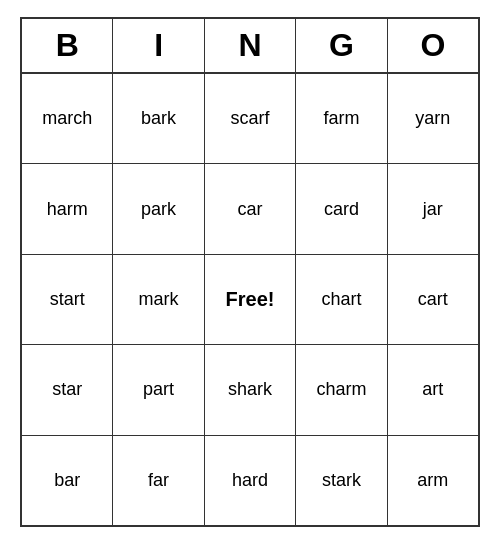 The width and height of the screenshot is (500, 544). I want to click on header-letter: I, so click(158, 46).